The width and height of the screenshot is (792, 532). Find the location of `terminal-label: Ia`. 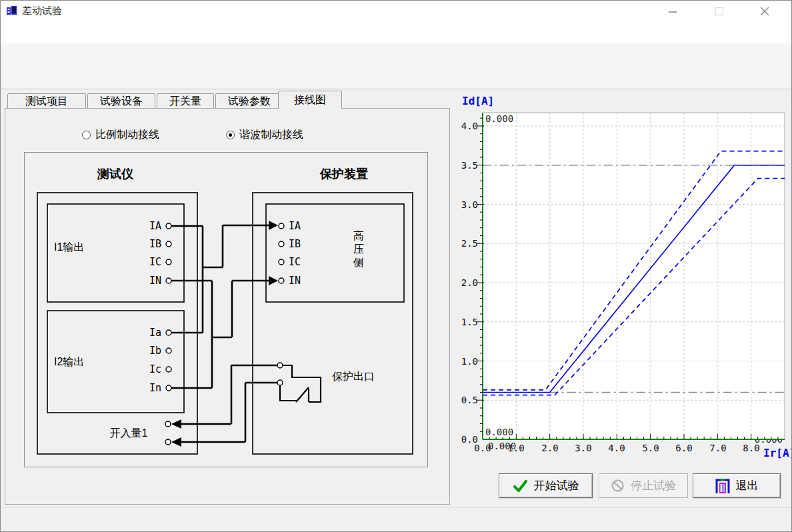

terminal-label: Ia is located at coordinates (155, 333).